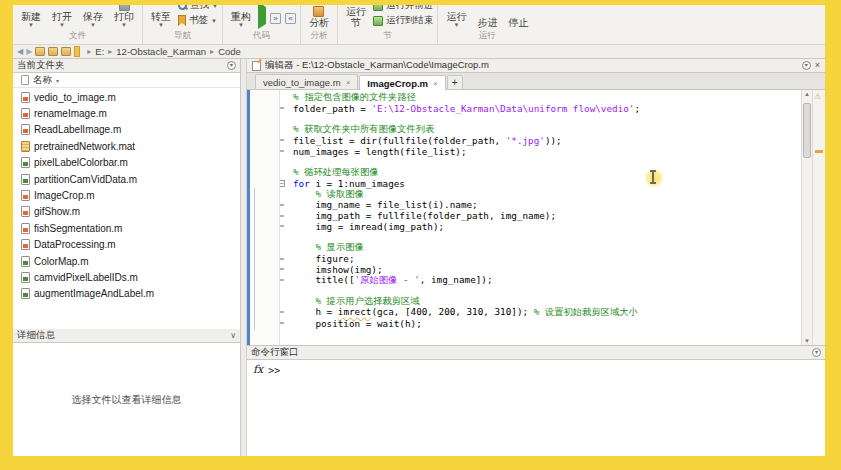 The width and height of the screenshot is (841, 470). What do you see at coordinates (540, 194) in the screenshot?
I see `code-line: 10 % 读取图像` at bounding box center [540, 194].